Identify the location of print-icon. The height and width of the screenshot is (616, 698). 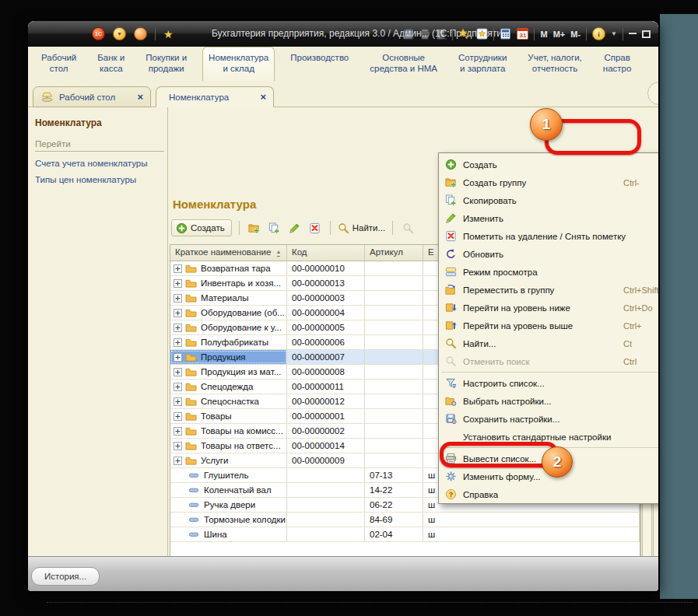
(425, 34).